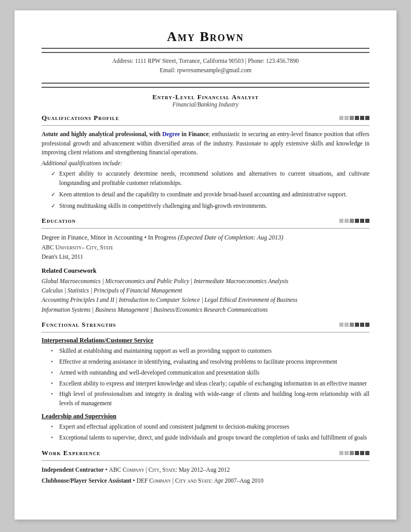 This screenshot has width=411, height=532. Describe the element at coordinates (210, 362) in the screenshot. I see `interp-bullet-2: Effective at rendering assistance in ide…` at that location.